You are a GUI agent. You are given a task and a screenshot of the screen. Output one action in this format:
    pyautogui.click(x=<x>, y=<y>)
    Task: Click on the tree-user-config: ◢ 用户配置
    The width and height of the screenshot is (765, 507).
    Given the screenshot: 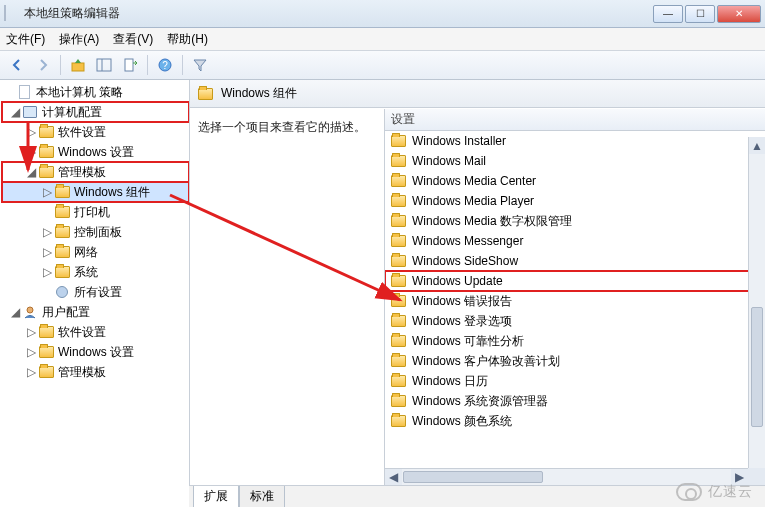 What is the action you would take?
    pyautogui.click(x=96, y=312)
    